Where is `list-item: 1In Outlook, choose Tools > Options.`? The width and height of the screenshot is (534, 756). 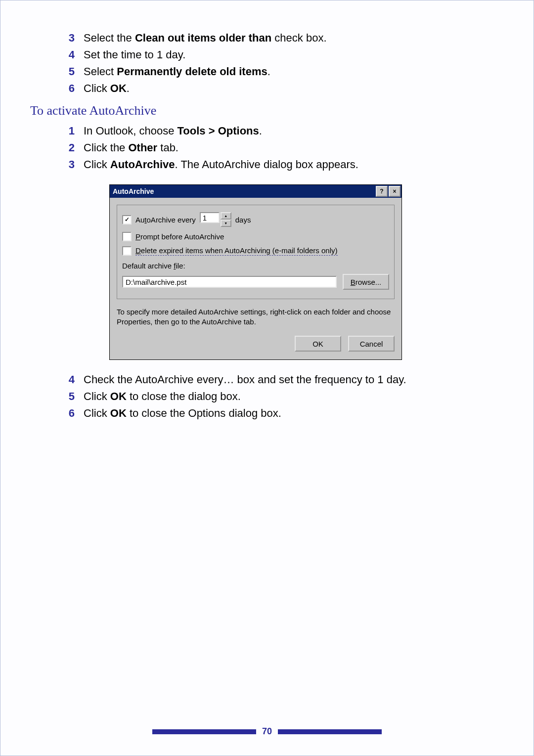 list-item: 1In Outlook, choose Tools > Options. is located at coordinates (283, 131).